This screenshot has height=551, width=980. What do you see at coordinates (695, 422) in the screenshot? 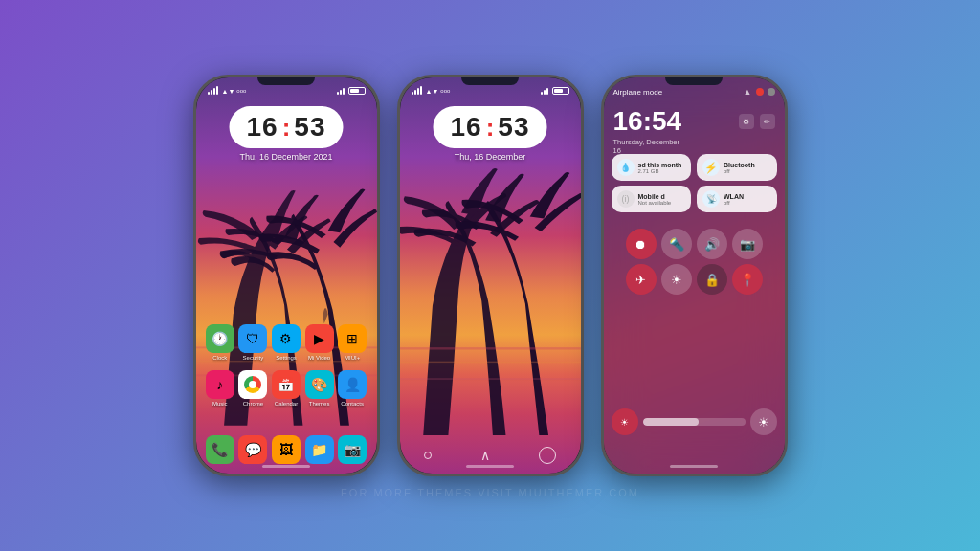
I see `brightness-row: ☀ ☀` at bounding box center [695, 422].